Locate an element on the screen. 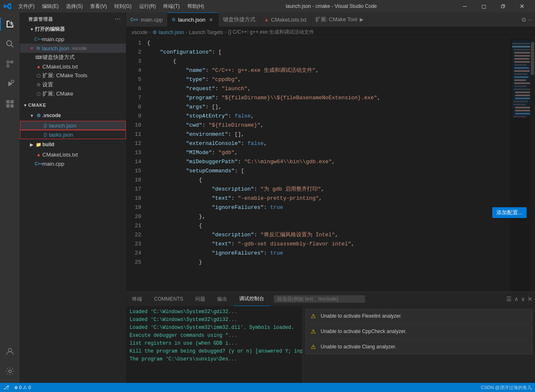  cpp-icon-2: C++ is located at coordinates (39, 164).